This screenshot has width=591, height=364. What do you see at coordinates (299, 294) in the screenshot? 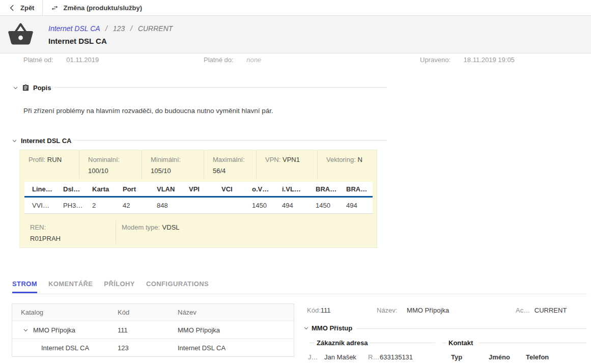
I see `tabs-divider` at bounding box center [299, 294].